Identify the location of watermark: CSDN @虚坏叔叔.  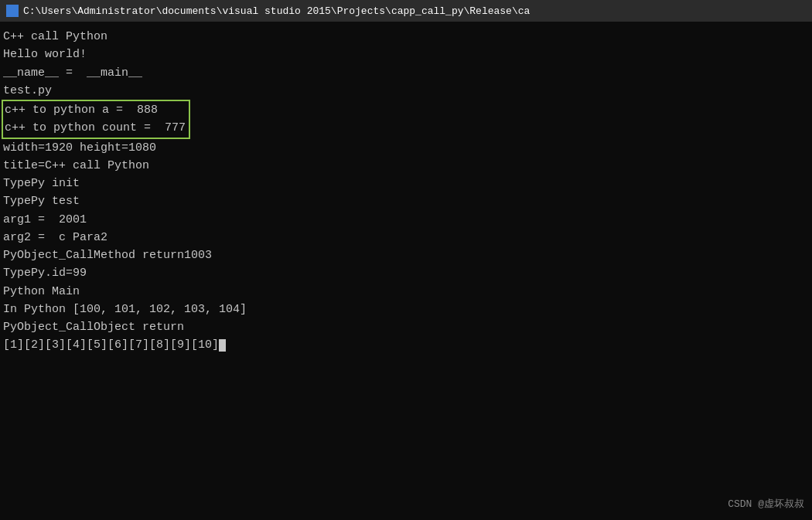
(766, 505).